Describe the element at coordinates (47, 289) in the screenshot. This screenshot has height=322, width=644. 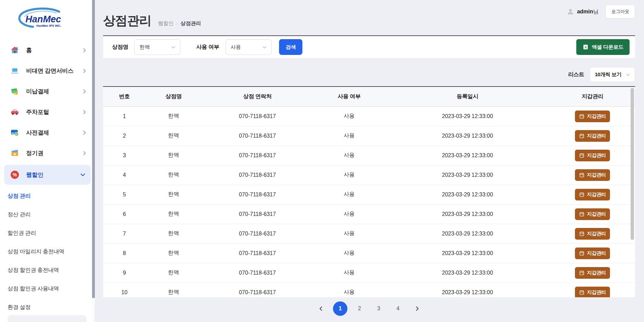
I see `sidebar-submenu-item: 상점 할인권 사용내역` at that location.